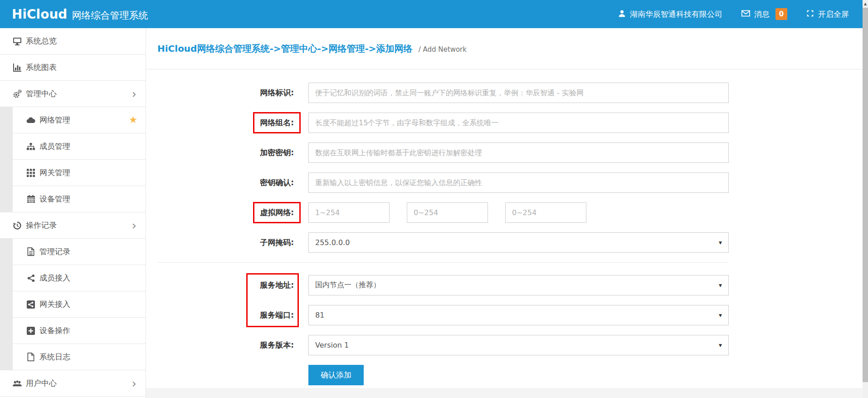  Describe the element at coordinates (226, 285) in the screenshot. I see `service-address-label: 服务地址:` at that location.